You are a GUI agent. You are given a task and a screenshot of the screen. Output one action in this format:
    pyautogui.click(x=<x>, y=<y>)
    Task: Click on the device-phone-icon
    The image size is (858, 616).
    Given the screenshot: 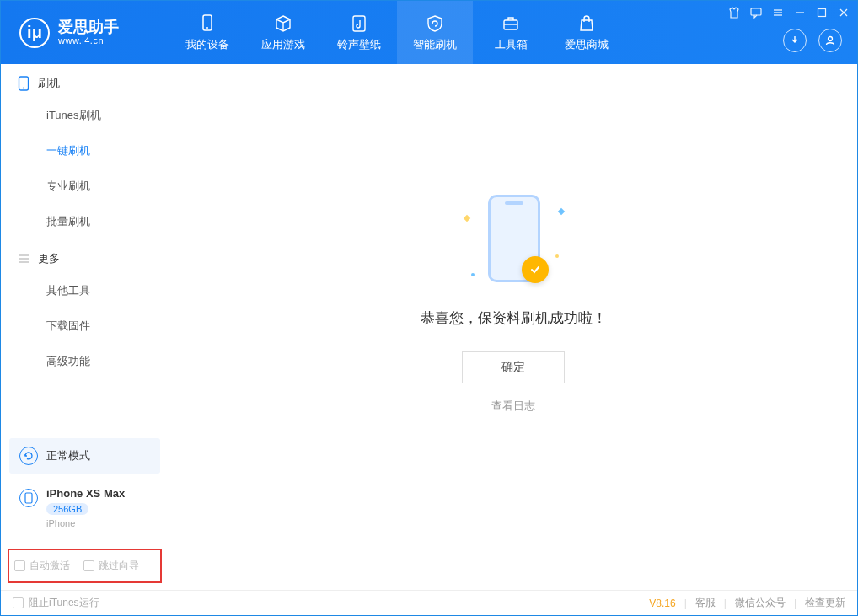 What is the action you would take?
    pyautogui.click(x=29, y=498)
    